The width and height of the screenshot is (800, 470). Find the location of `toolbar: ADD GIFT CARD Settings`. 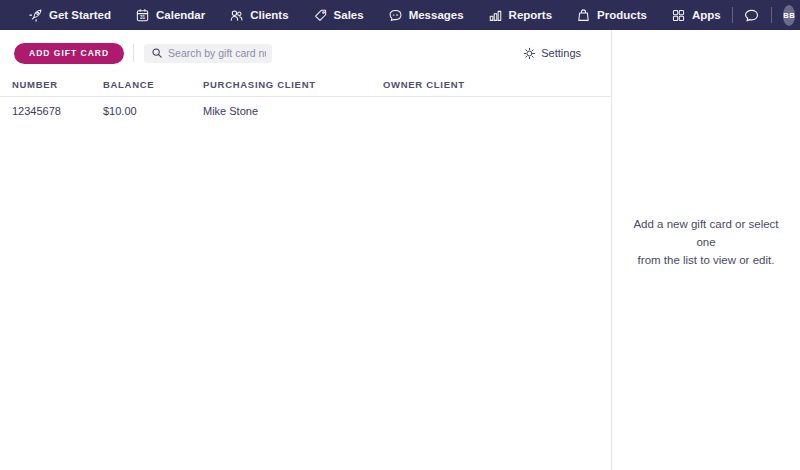

toolbar: ADD GIFT CARD Settings is located at coordinates (306, 53).